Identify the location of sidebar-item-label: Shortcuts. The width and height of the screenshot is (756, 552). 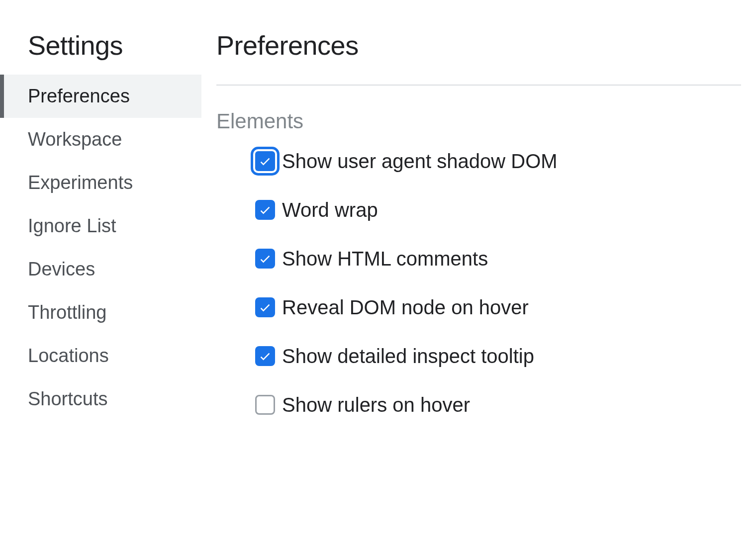
(68, 399).